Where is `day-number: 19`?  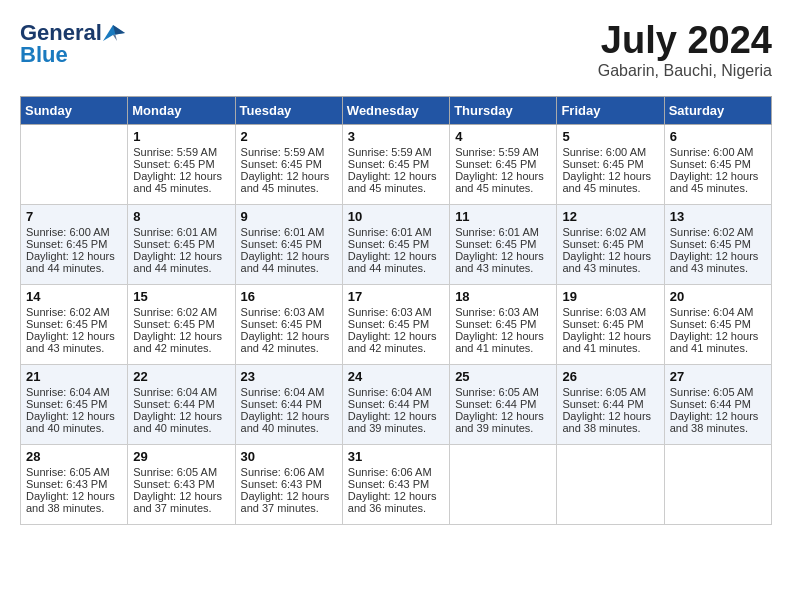 day-number: 19 is located at coordinates (610, 296).